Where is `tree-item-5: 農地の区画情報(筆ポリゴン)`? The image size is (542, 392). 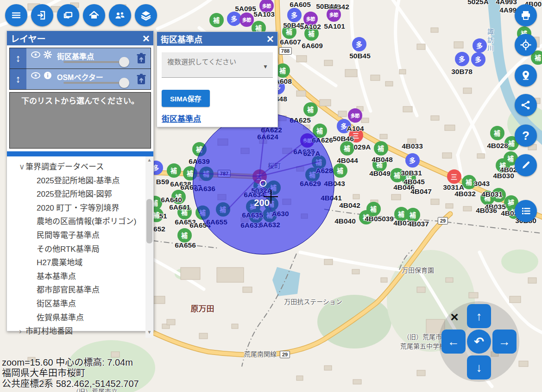 tree-item-5: 農地の区画情報(筆ポリゴン) is located at coordinates (76, 221).